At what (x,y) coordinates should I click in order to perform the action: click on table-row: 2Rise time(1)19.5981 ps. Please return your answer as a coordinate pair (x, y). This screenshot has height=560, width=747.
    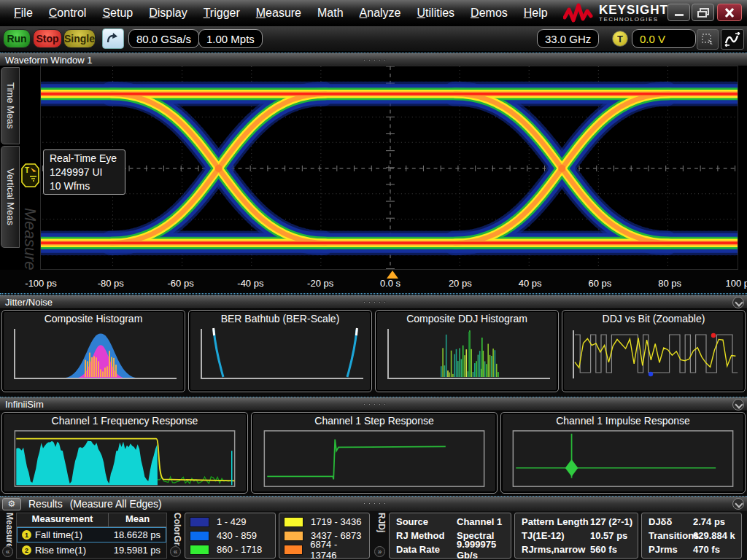
    Looking at the image, I should click on (92, 550).